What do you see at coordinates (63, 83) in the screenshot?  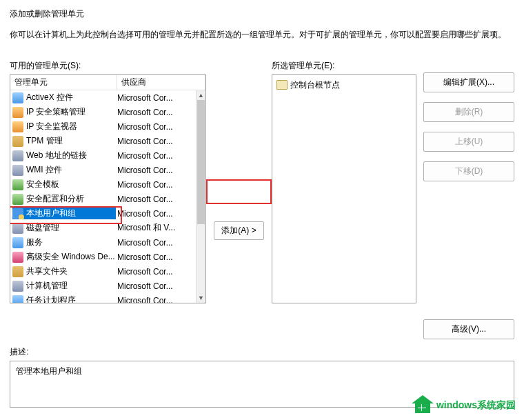 I see `header-name: 管理单元` at bounding box center [63, 83].